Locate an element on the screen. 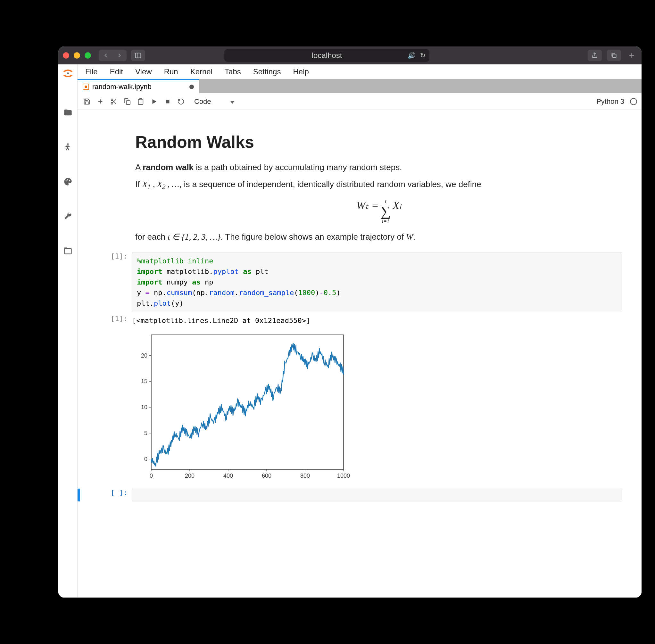  cell-type-label: Code is located at coordinates (203, 101).